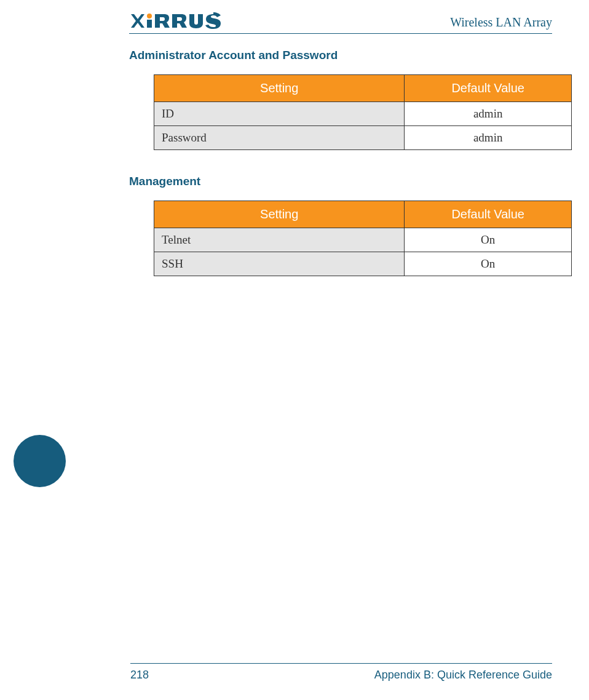 The width and height of the screenshot is (589, 700). I want to click on page-footer: 218 Appendix B: Quick Reference Guide, so click(341, 672).